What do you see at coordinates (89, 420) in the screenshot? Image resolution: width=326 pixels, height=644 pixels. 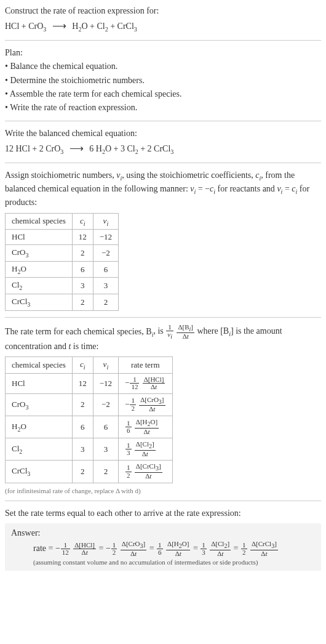 I see `rate-term-table: chemical species ci νi rate term HCl 12 …` at bounding box center [89, 420].